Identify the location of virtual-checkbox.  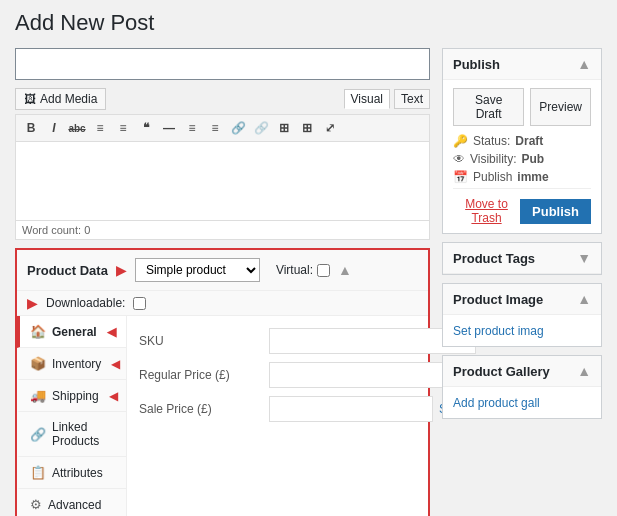
(324, 270).